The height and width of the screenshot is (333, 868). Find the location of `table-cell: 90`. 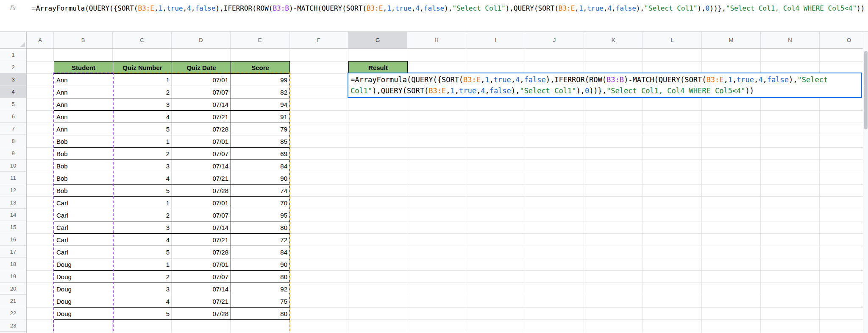

table-cell: 90 is located at coordinates (260, 264).